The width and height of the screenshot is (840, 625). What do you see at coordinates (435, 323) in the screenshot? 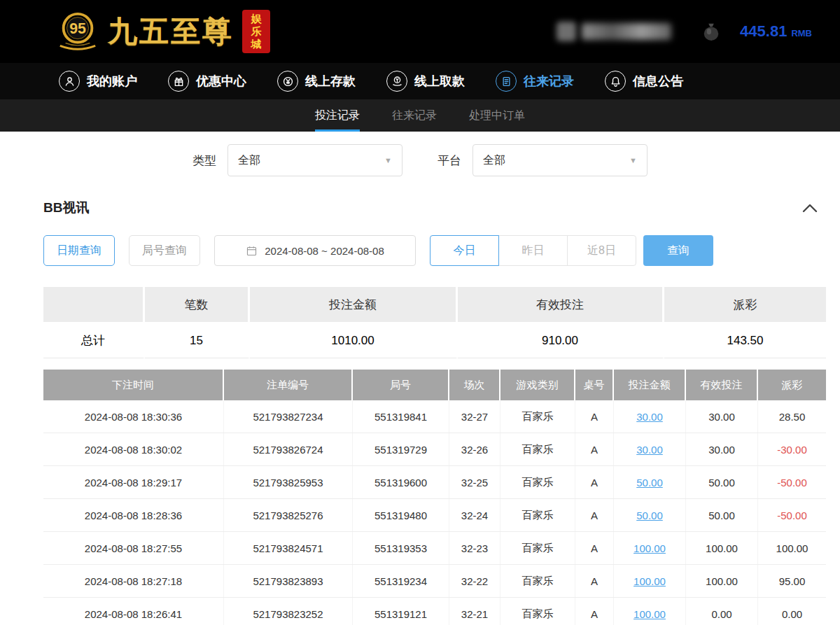
I see `summary-table: 笔数 投注金额 有效投注 派彩 总计 15 1010.00 910.00 143…` at bounding box center [435, 323].